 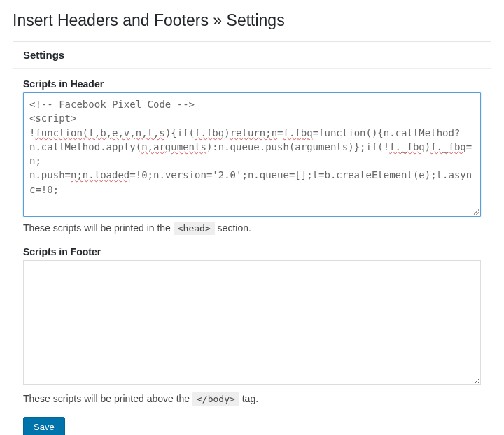 What do you see at coordinates (475, 211) in the screenshot?
I see `resize-grip-icon` at bounding box center [475, 211].